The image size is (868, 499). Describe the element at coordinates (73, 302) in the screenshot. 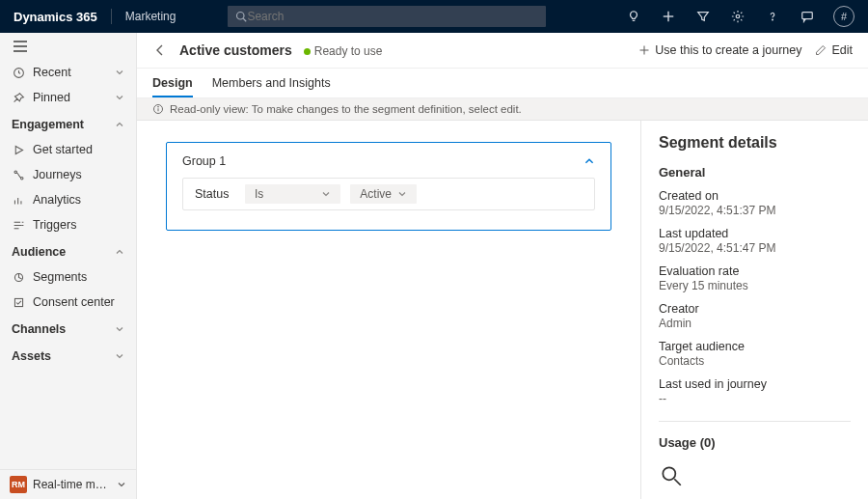

I see `sidebar-label: Consent center` at that location.